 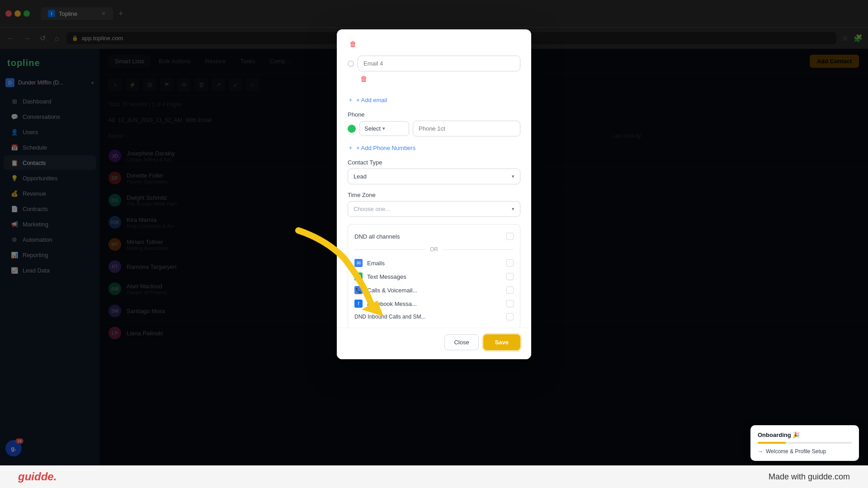 What do you see at coordinates (372, 100) in the screenshot?
I see `add-email-label: + Add email` at bounding box center [372, 100].